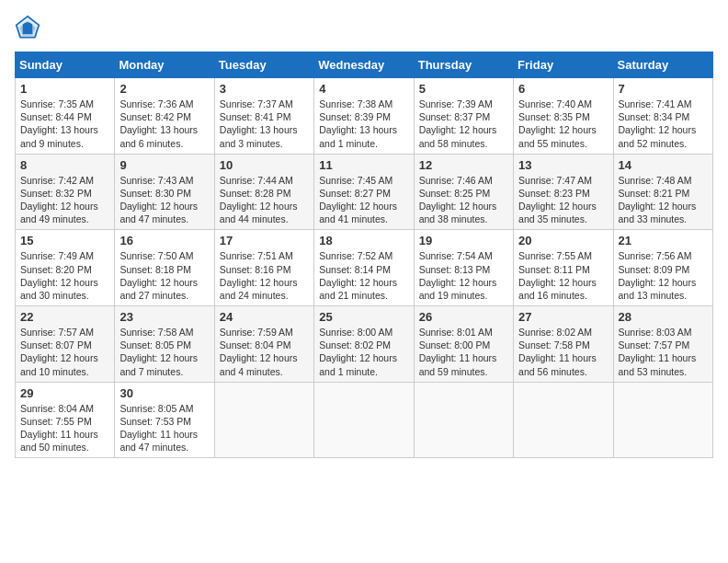 The image size is (728, 563). Describe the element at coordinates (59, 351) in the screenshot. I see `day-info: Sunrise: 7:57 AMSunset: 8:07 PMDaylight:…` at that location.